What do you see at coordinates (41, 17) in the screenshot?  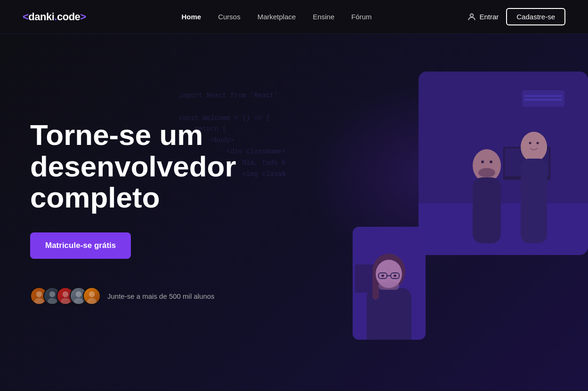 I see `logo-name1: danki` at bounding box center [41, 17].